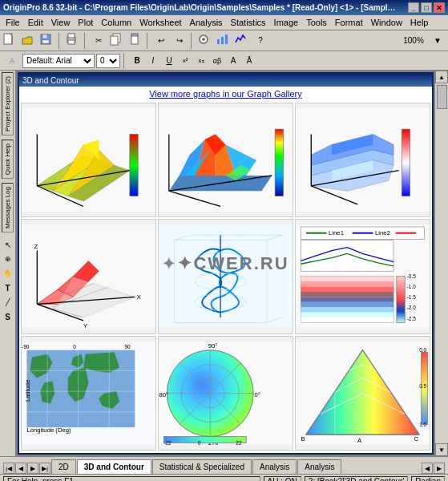  Describe the element at coordinates (438, 41) in the screenshot. I see `zoom-dropdown: ▼` at that location.